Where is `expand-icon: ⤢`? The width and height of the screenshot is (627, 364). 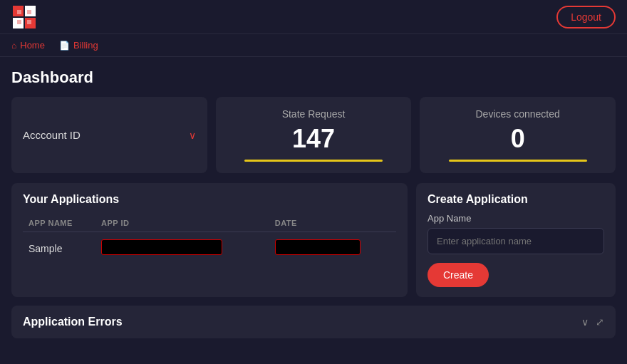 expand-icon: ⤢ is located at coordinates (600, 322).